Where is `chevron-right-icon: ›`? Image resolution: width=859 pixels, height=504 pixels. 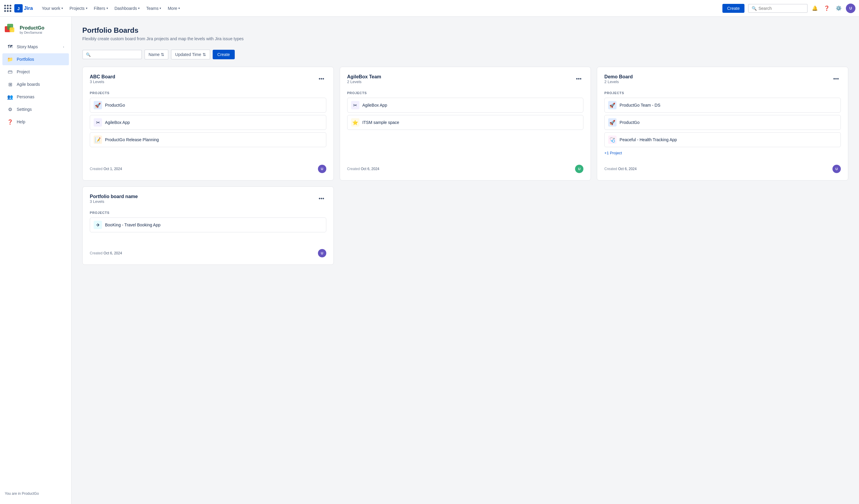
chevron-right-icon: › is located at coordinates (63, 47).